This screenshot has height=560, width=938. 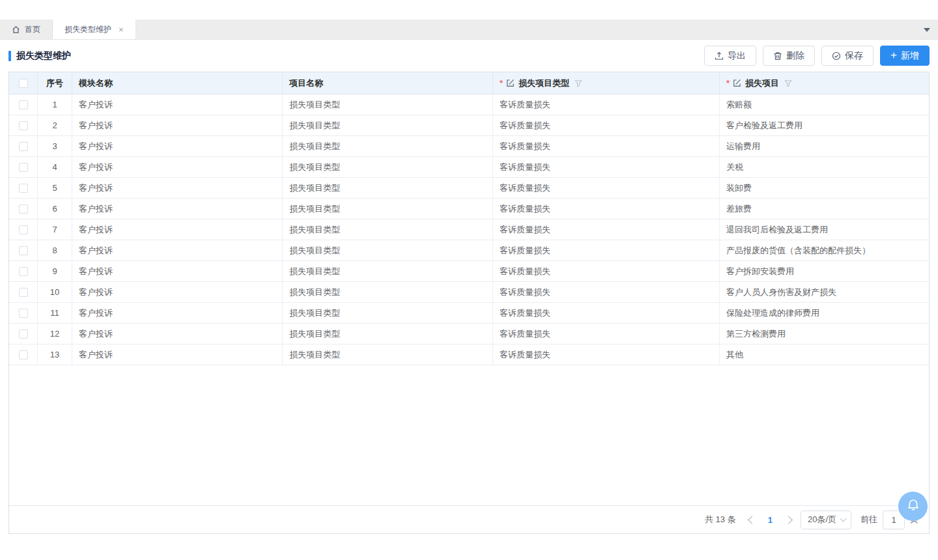 I want to click on add-button: + 新增, so click(x=905, y=56).